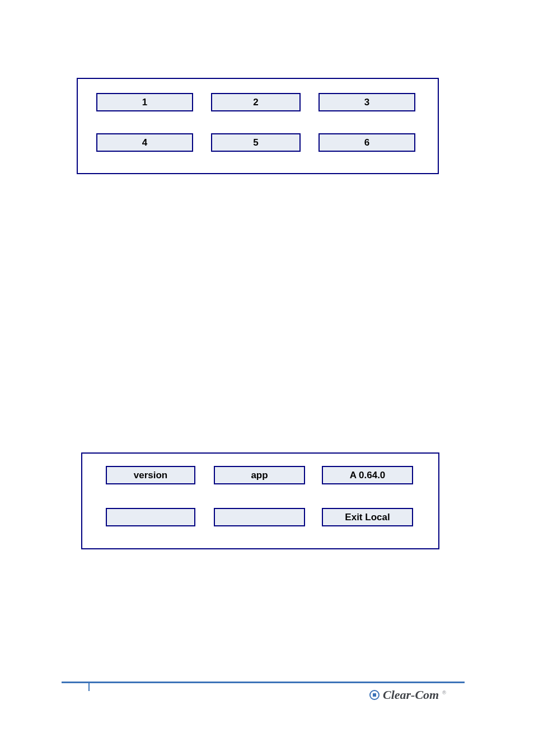 The width and height of the screenshot is (534, 756). Describe the element at coordinates (255, 143) in the screenshot. I see `softkey-label: 5` at that location.